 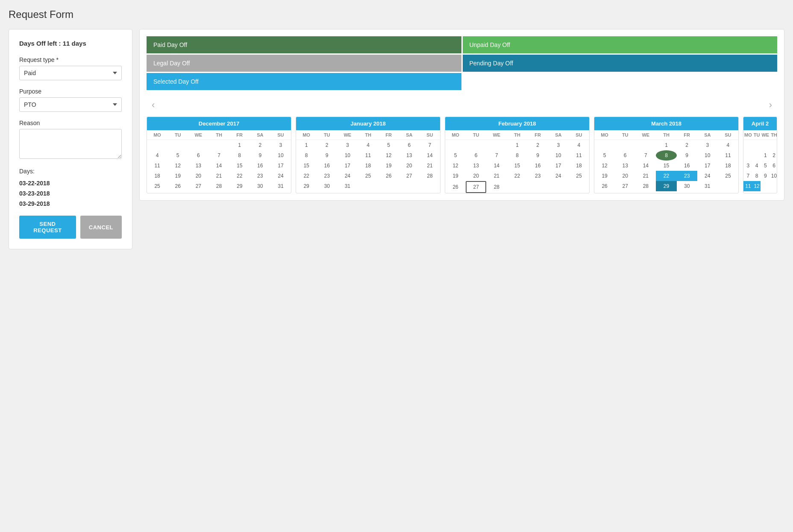 I want to click on reason-textarea, so click(x=70, y=144).